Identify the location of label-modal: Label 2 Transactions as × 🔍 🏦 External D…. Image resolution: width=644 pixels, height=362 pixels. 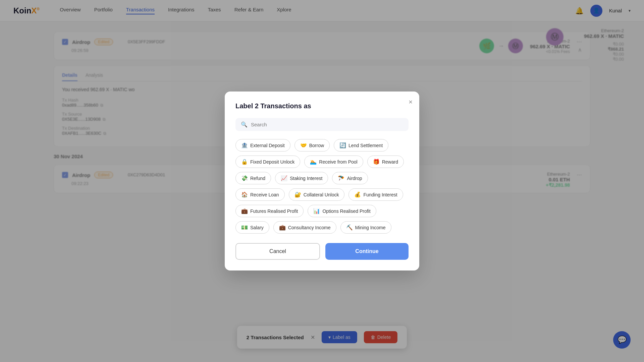
(322, 181).